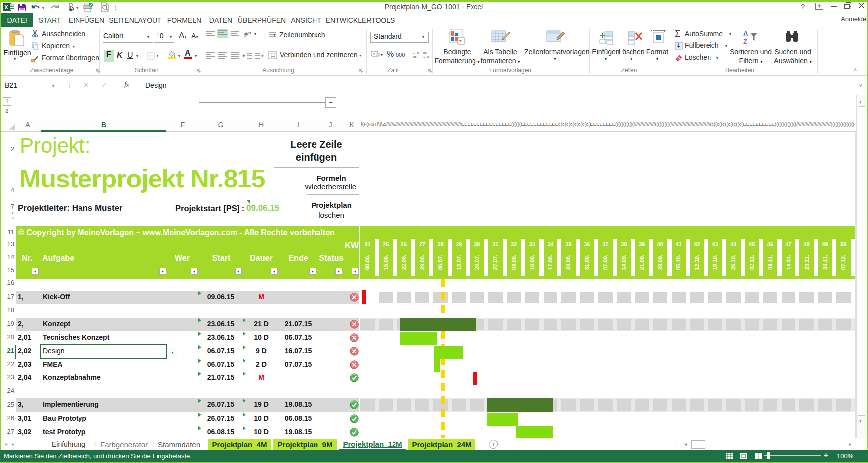 The height and width of the screenshot is (463, 868). What do you see at coordinates (246, 34) in the screenshot?
I see `svg-text: ab` at bounding box center [246, 34].